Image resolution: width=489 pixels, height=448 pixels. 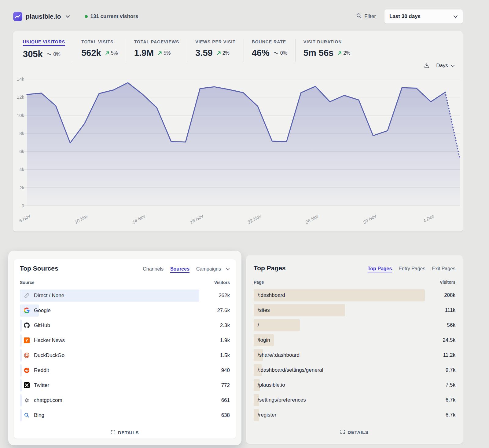 What do you see at coordinates (355, 295) in the screenshot?
I see `breakdown-row: /:dashboard 208k` at bounding box center [355, 295].